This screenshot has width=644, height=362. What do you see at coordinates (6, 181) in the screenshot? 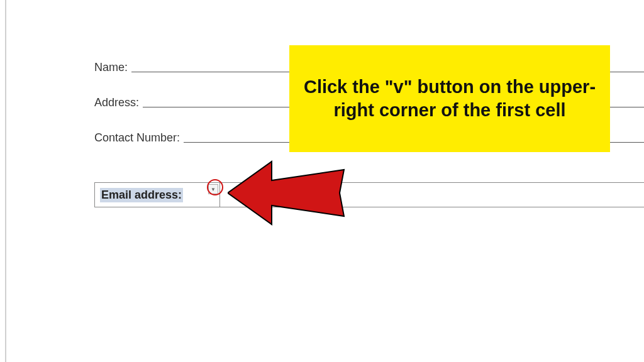
I see `page-left-edge` at bounding box center [6, 181].